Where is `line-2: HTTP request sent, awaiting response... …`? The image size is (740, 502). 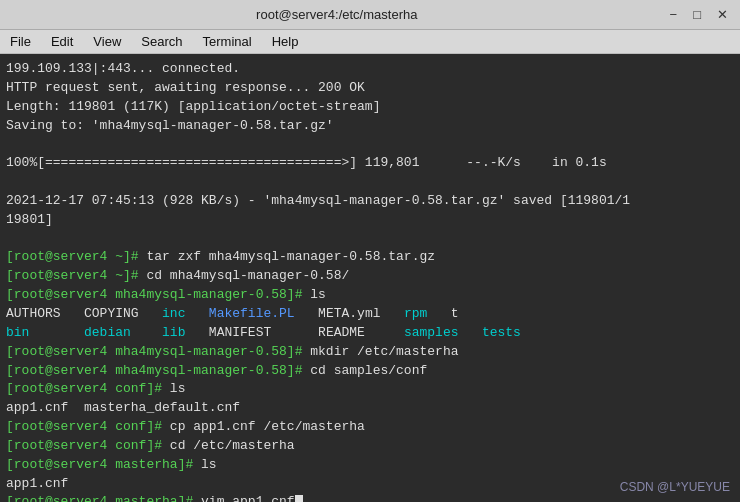
line-2: HTTP request sent, awaiting response... … is located at coordinates (370, 88).